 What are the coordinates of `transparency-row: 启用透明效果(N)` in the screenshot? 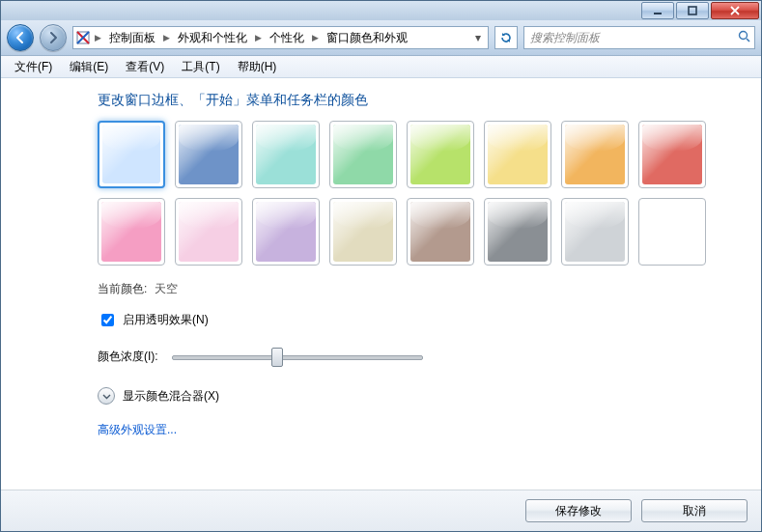 It's located at (429, 321).